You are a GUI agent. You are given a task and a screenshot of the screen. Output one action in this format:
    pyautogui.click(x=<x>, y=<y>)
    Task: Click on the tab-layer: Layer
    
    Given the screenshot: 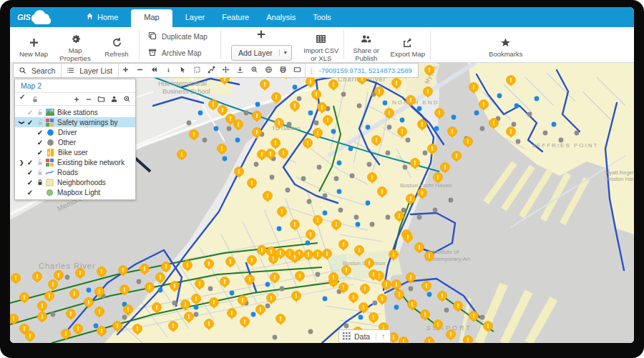 What is the action you would take?
    pyautogui.click(x=195, y=20)
    